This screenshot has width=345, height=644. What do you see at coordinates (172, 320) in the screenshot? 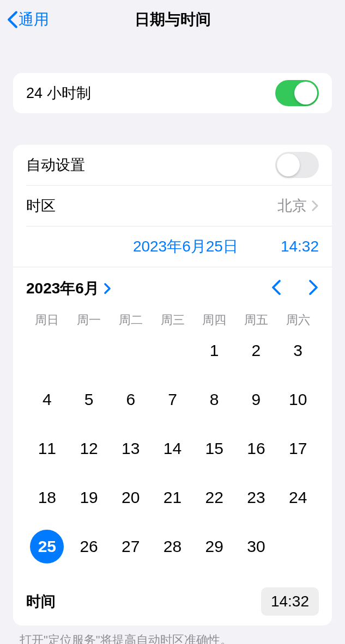
I see `weekday-label: 周三` at bounding box center [172, 320].